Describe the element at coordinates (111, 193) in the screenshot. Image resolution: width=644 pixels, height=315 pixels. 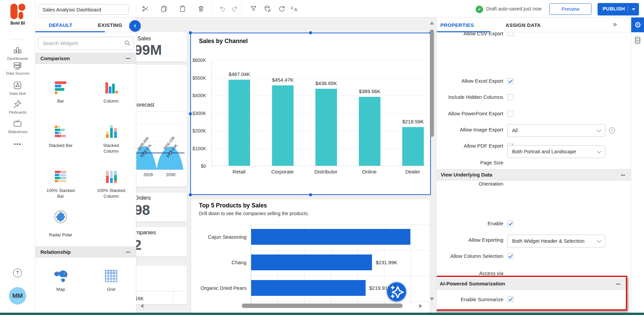
I see `widget-label-100-stacked-column: 100% Stacked Column` at that location.